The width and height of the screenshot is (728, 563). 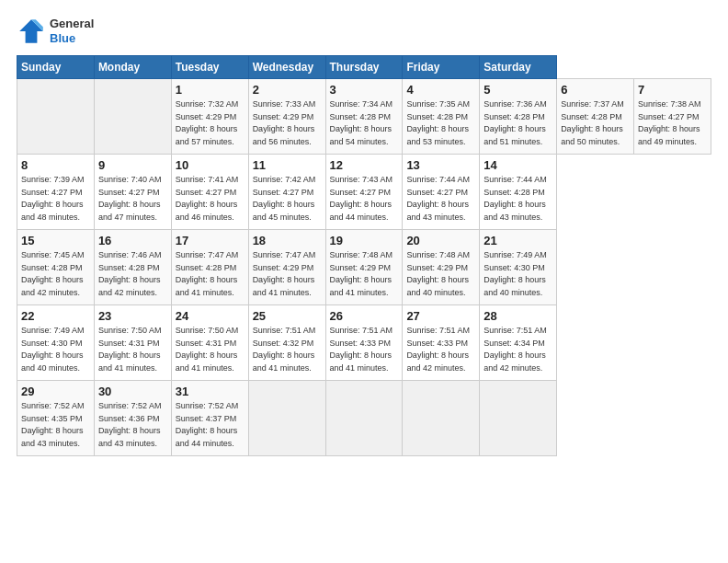 What do you see at coordinates (132, 343) in the screenshot?
I see `calendar-cell: 23 Sunrise: 7:50 AM Sunset: 4:31 PM Dayl…` at bounding box center [132, 343].